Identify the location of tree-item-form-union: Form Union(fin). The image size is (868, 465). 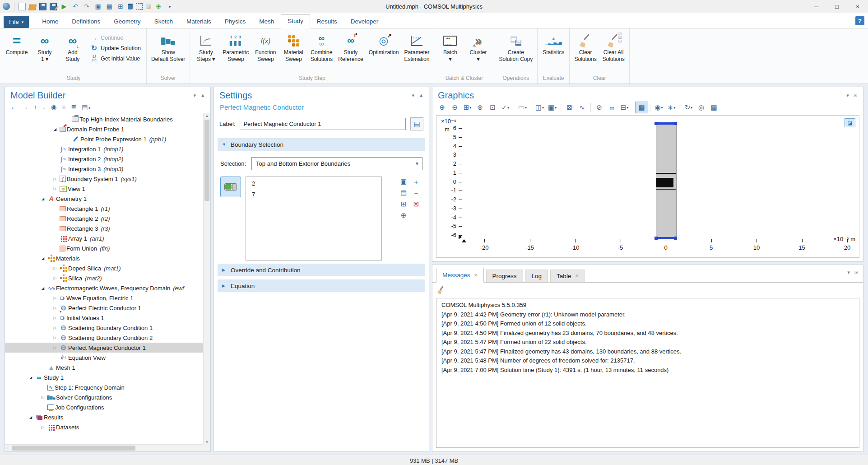
(104, 248).